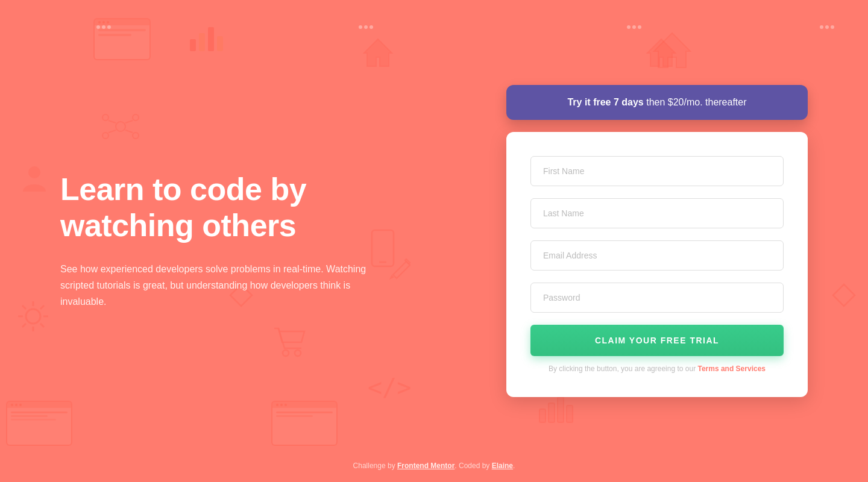 The image size is (868, 482). What do you see at coordinates (732, 369) in the screenshot?
I see `terms-link: Terms and Services` at bounding box center [732, 369].